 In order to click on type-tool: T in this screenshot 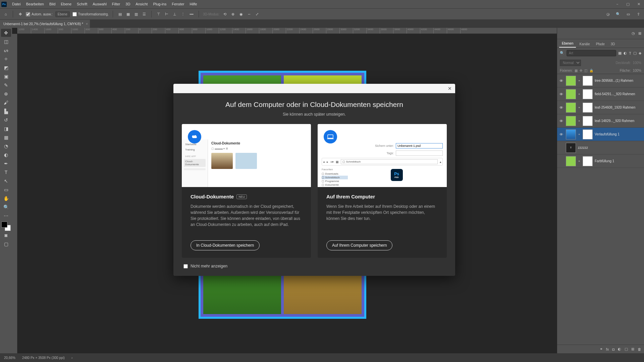, I will do `click(6, 172)`.